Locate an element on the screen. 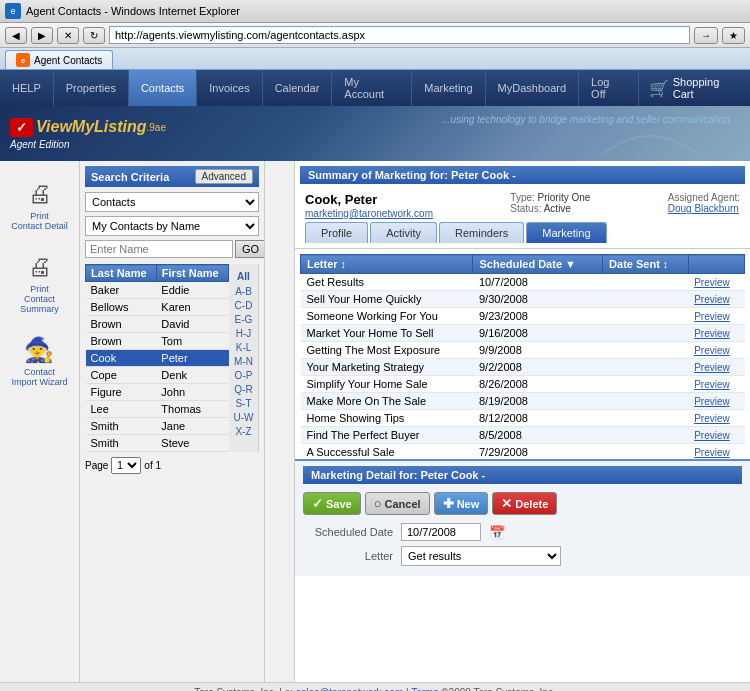  alpha-btn-cd: C-D is located at coordinates (244, 306).